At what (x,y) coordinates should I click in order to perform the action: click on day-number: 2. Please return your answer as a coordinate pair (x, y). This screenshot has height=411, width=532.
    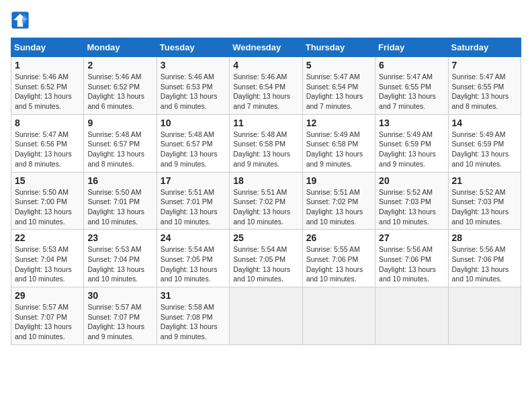
    Looking at the image, I should click on (120, 65).